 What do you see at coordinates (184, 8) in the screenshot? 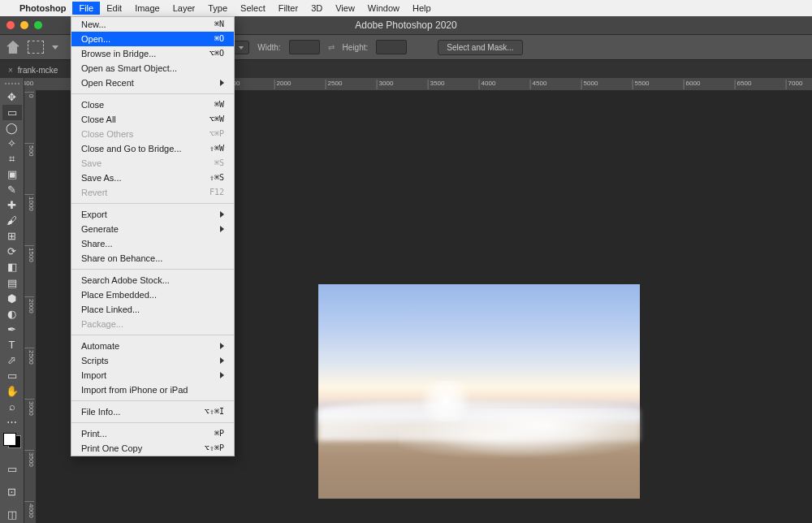
I see `menubar-item-layer: Layer` at bounding box center [184, 8].